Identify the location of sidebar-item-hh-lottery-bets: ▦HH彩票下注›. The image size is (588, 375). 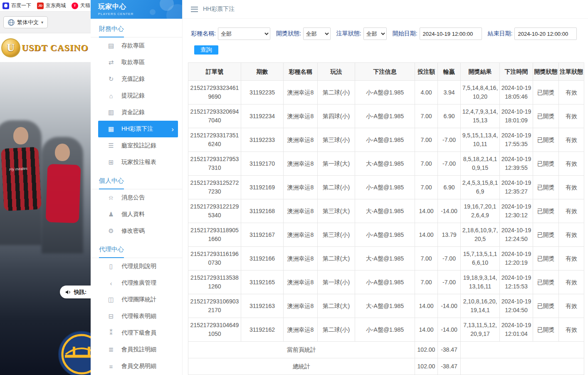
(138, 129).